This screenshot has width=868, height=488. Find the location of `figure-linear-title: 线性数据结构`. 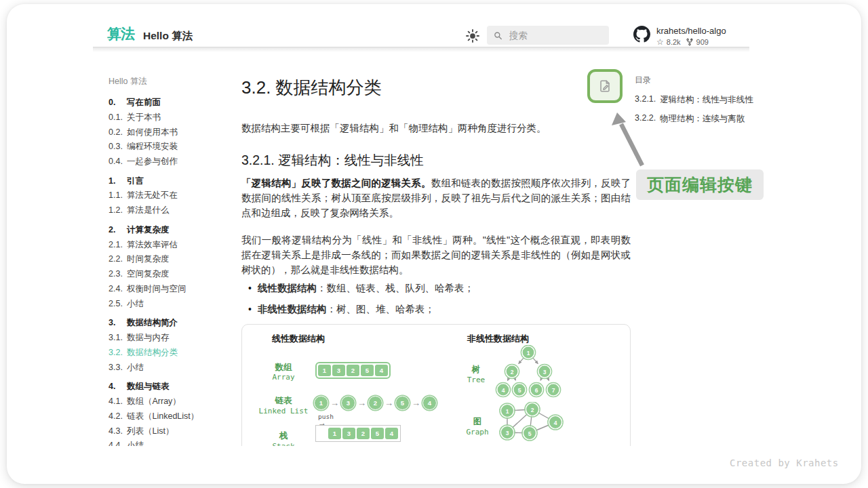

figure-linear-title: 线性数据结构 is located at coordinates (298, 339).